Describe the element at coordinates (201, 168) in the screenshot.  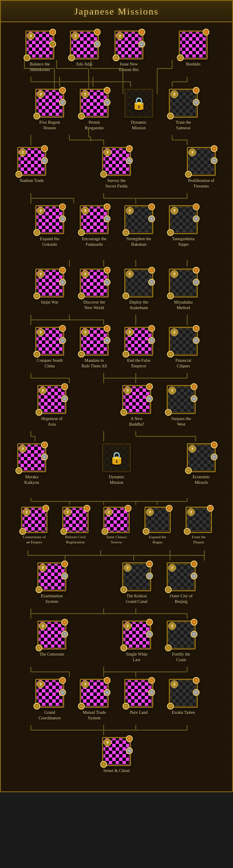
I see `mission-proliferation: ? Proliferation ofFirearms` at that location.